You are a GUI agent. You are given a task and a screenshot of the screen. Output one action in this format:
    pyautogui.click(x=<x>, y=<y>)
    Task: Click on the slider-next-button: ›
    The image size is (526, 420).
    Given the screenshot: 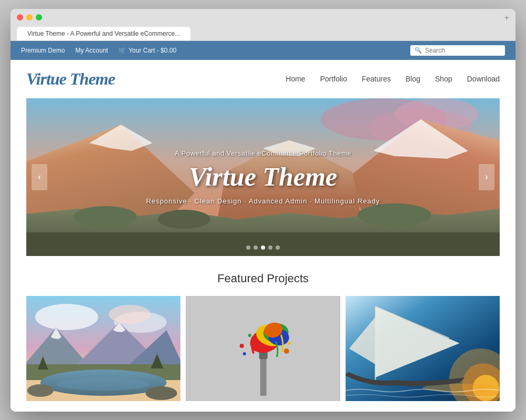 What is the action you would take?
    pyautogui.click(x=487, y=177)
    